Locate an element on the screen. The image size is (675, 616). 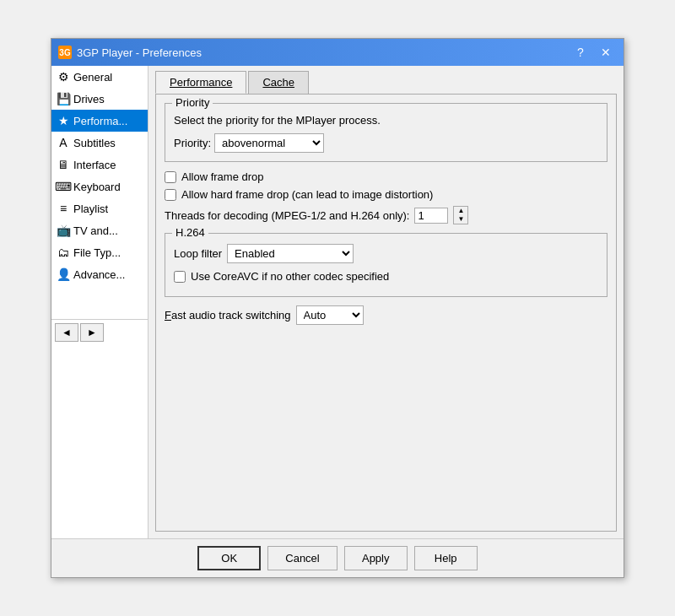
advanced-label: Advance... is located at coordinates (100, 275).